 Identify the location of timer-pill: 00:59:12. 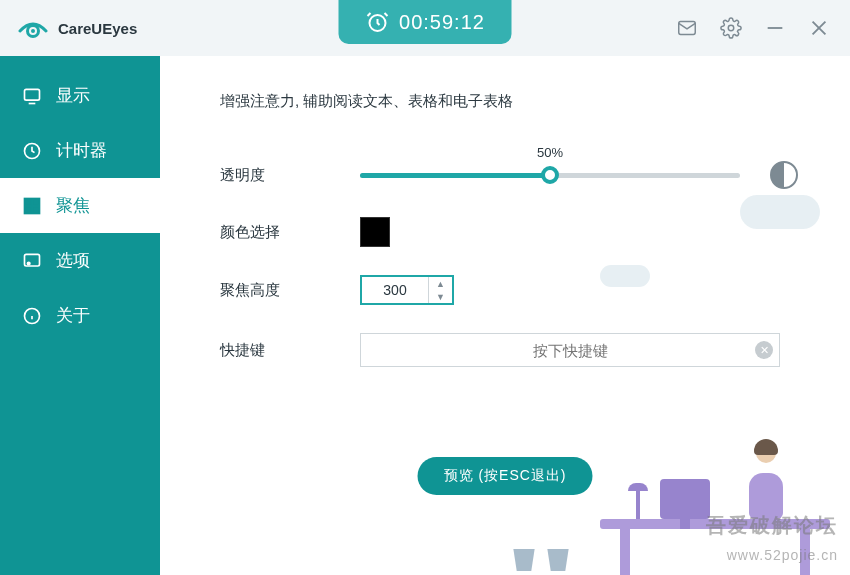
(426, 22).